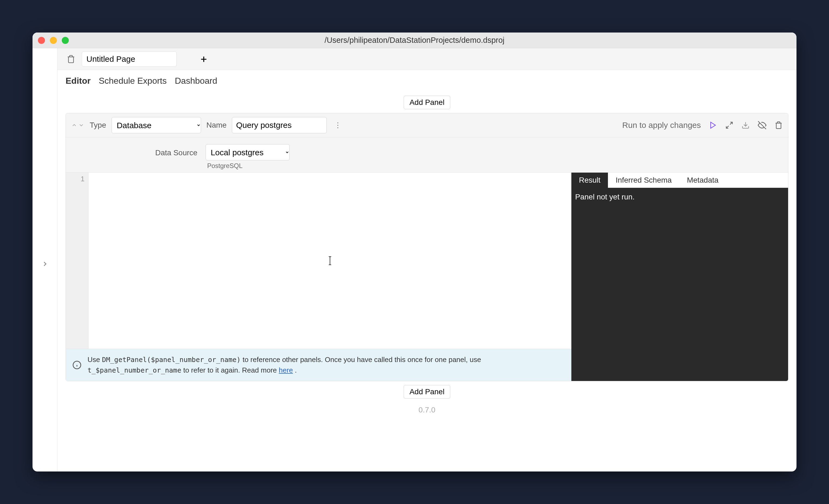 Image resolution: width=829 pixels, height=504 pixels. What do you see at coordinates (204, 59) in the screenshot?
I see `add-page-button: ＋` at bounding box center [204, 59].